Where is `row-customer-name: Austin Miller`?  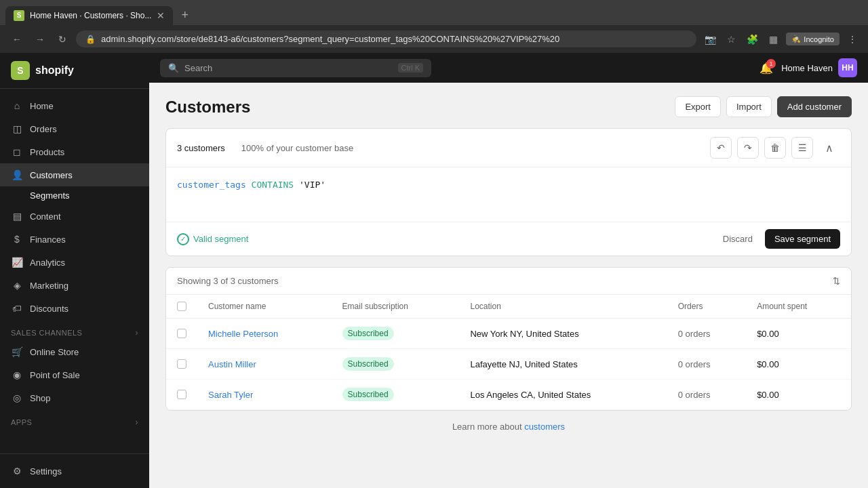
row-customer-name: Austin Miller is located at coordinates (264, 365).